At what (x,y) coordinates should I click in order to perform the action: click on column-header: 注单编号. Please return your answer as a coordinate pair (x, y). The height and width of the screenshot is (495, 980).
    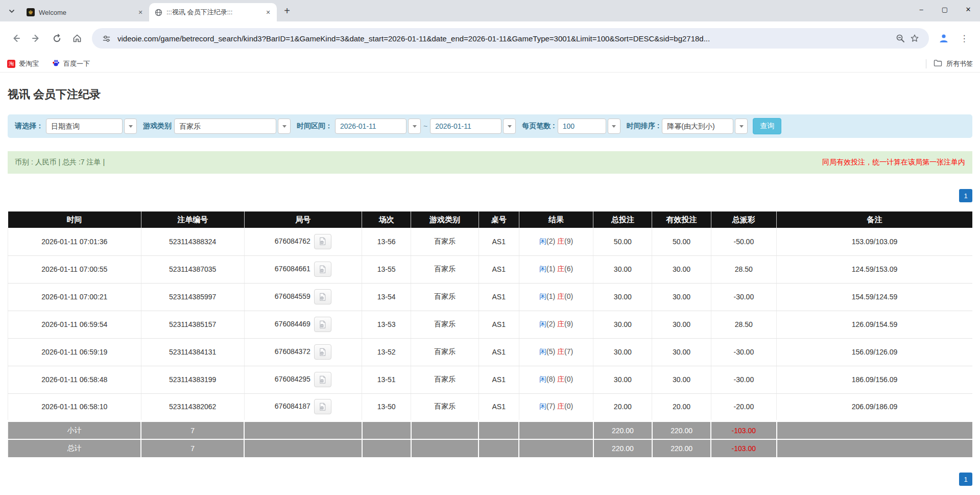
    Looking at the image, I should click on (193, 220).